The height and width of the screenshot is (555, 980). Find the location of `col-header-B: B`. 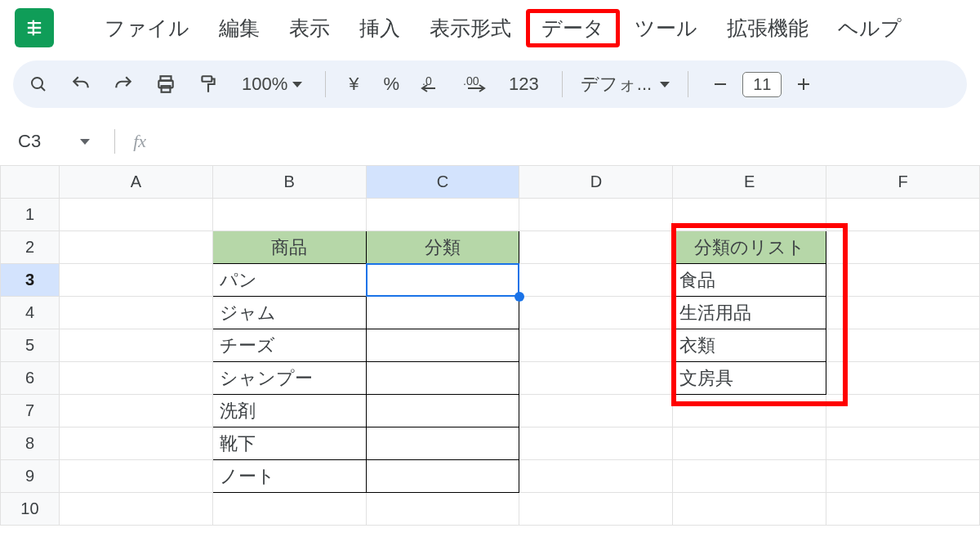

col-header-B: B is located at coordinates (289, 182).